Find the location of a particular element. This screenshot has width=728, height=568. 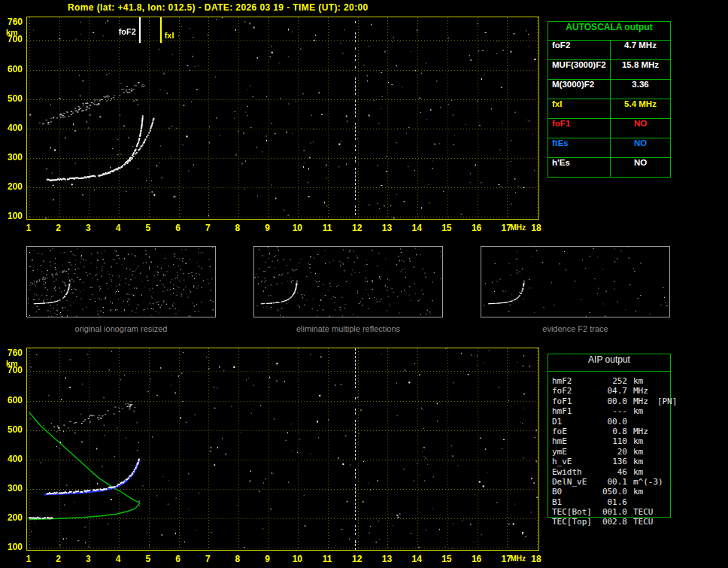

axis-tick-label: 18 is located at coordinates (536, 228).